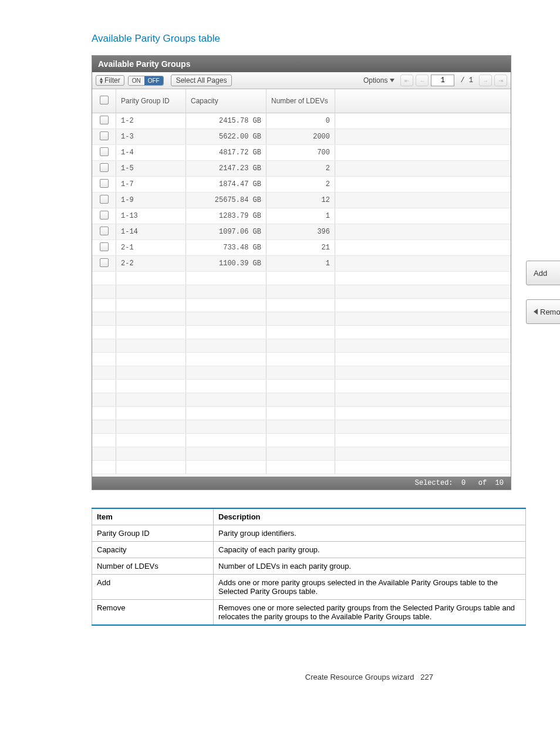 This screenshot has width=560, height=746. What do you see at coordinates (309, 587) in the screenshot?
I see `desc-row: AddAdds one or more parity groups select…` at bounding box center [309, 587].